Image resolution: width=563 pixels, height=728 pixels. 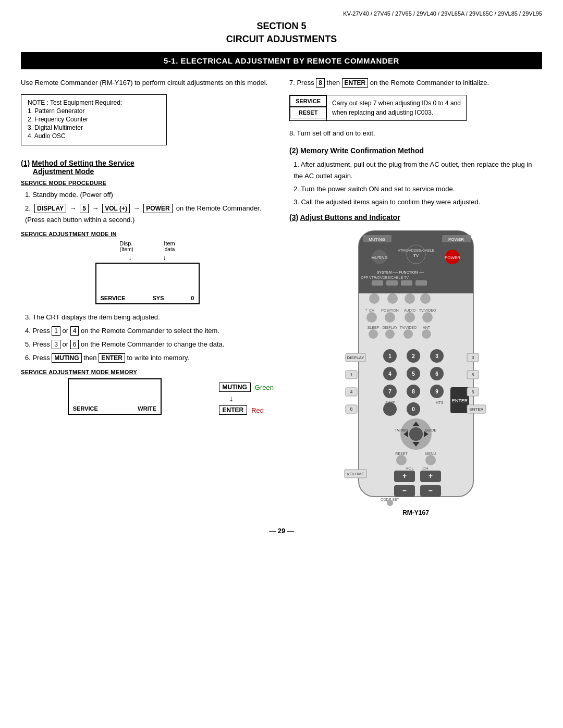 I want to click on main-heading: 5-1. ELECTRICAL ADJUSTMENT BY REMOTE COM…, so click(x=282, y=60).